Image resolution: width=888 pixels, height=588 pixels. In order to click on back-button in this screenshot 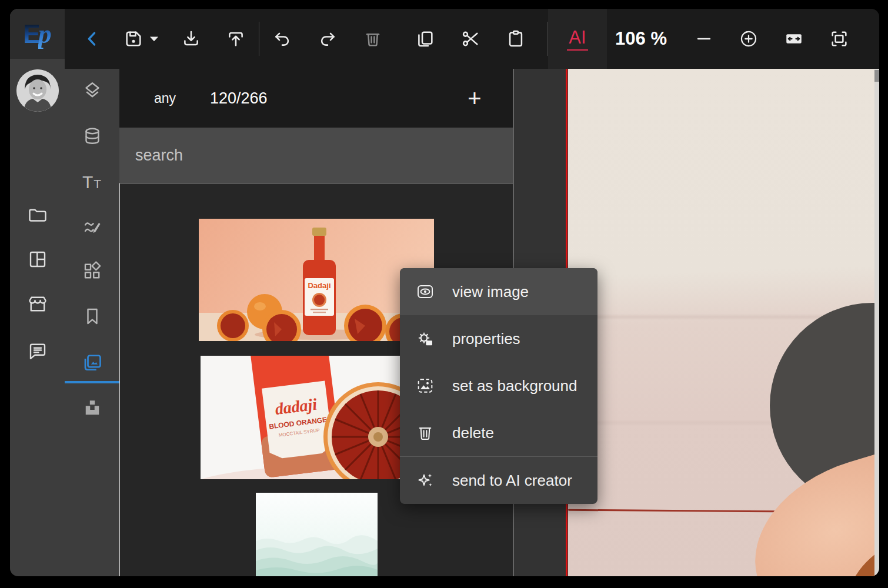, I will do `click(92, 39)`.